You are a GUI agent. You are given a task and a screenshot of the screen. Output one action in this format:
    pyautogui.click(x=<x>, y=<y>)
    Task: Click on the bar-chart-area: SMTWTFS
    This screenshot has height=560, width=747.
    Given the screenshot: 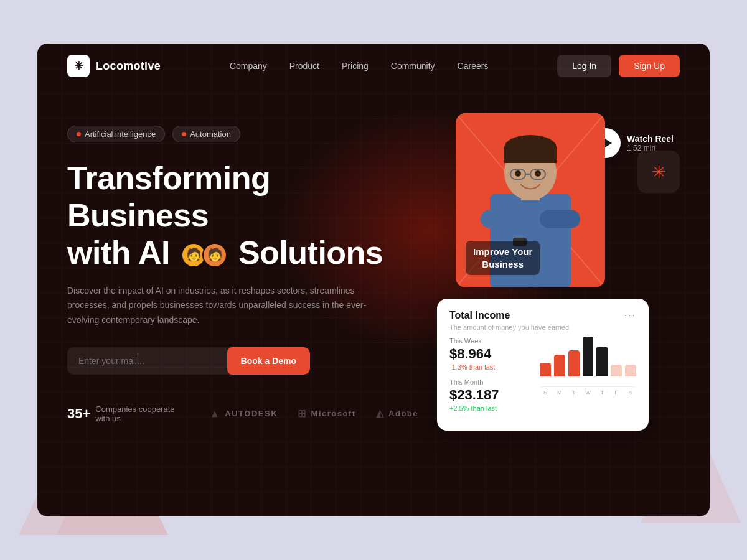 What is the action you would take?
    pyautogui.click(x=588, y=378)
    